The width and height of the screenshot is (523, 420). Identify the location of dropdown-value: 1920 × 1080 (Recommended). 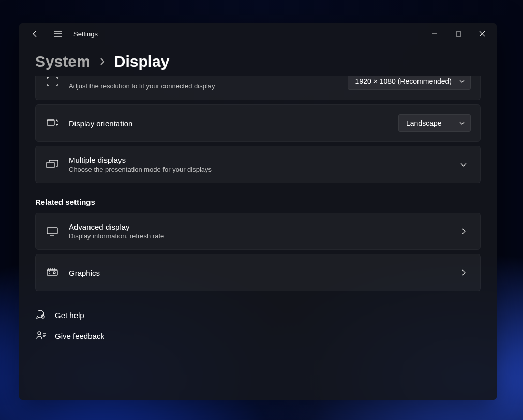
(404, 81).